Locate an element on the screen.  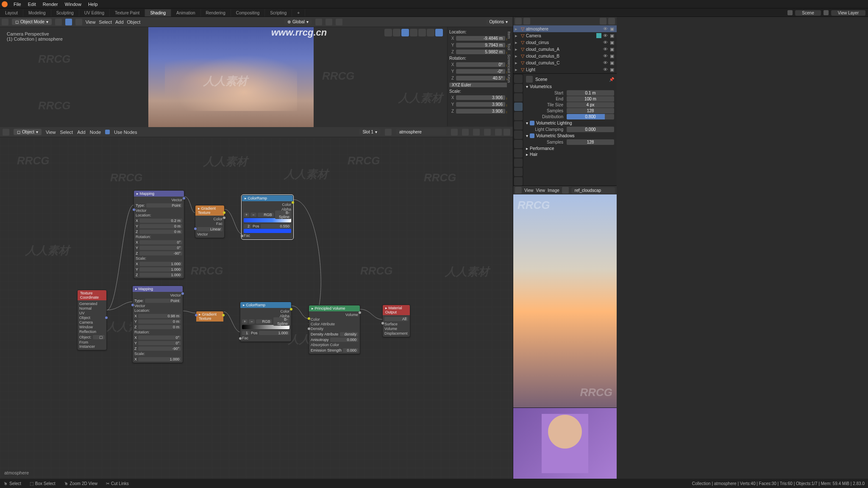
material-new-icon is located at coordinates (465, 132).